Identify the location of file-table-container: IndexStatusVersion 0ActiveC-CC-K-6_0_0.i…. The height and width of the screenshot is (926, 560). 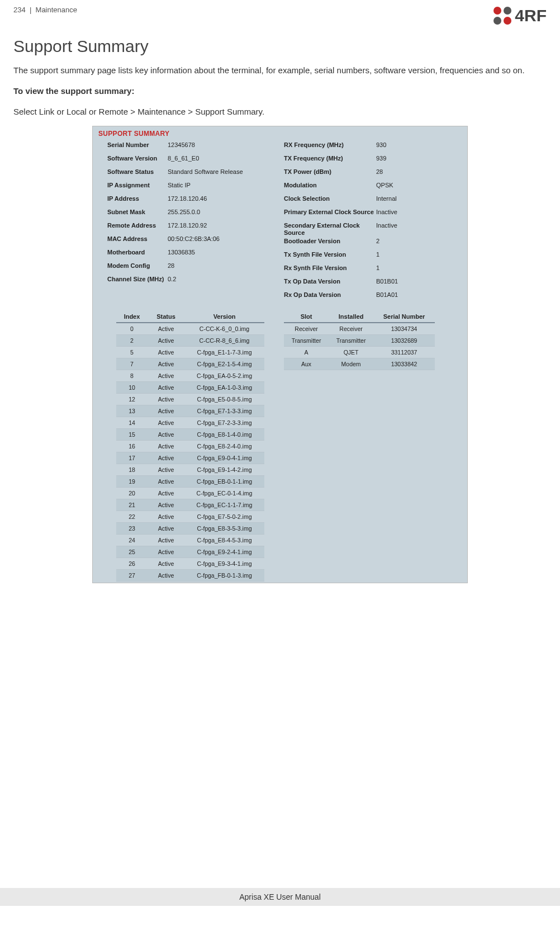
(188, 443).